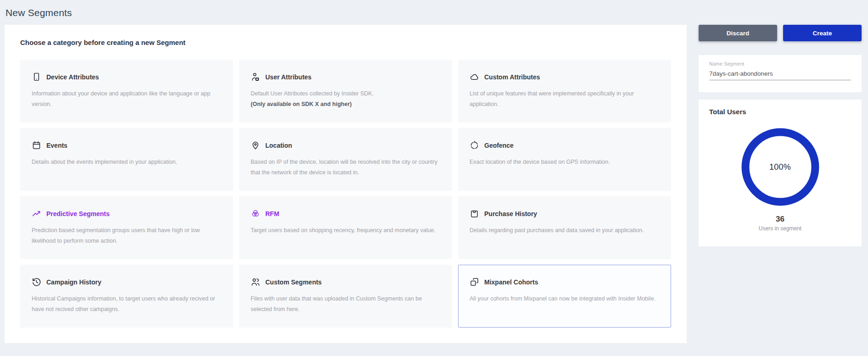  I want to click on geofence-icon, so click(475, 145).